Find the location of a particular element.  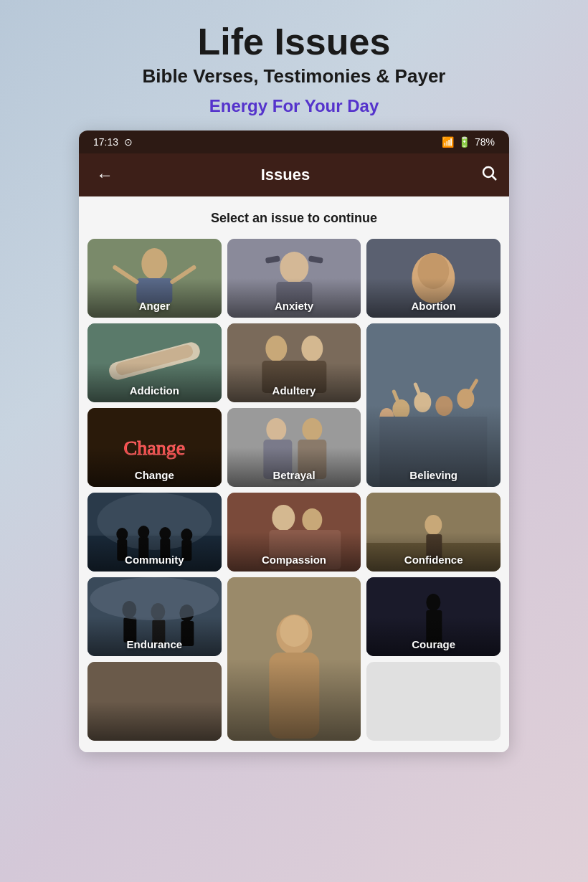

status-right: 📶 🔋 78% is located at coordinates (468, 142).